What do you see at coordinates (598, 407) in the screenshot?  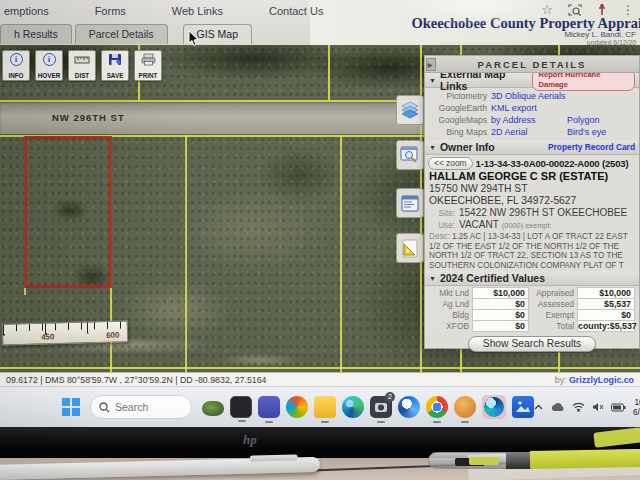 I see `volume-icon` at bounding box center [598, 407].